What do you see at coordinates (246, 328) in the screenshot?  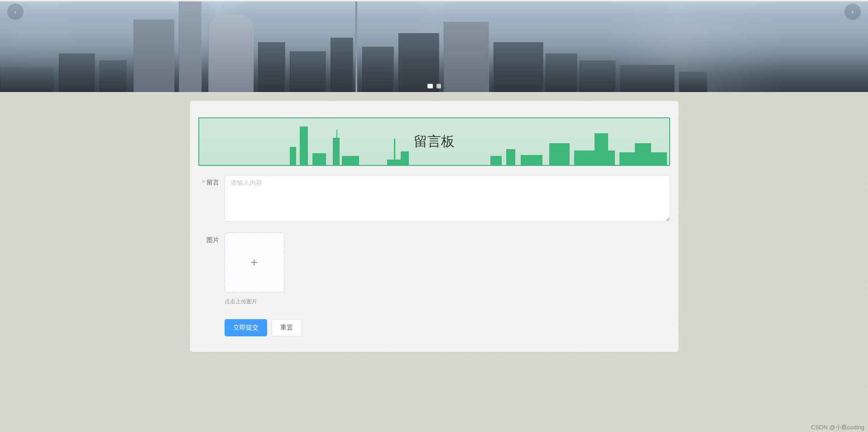 I see `submit-button: 立即提交` at bounding box center [246, 328].